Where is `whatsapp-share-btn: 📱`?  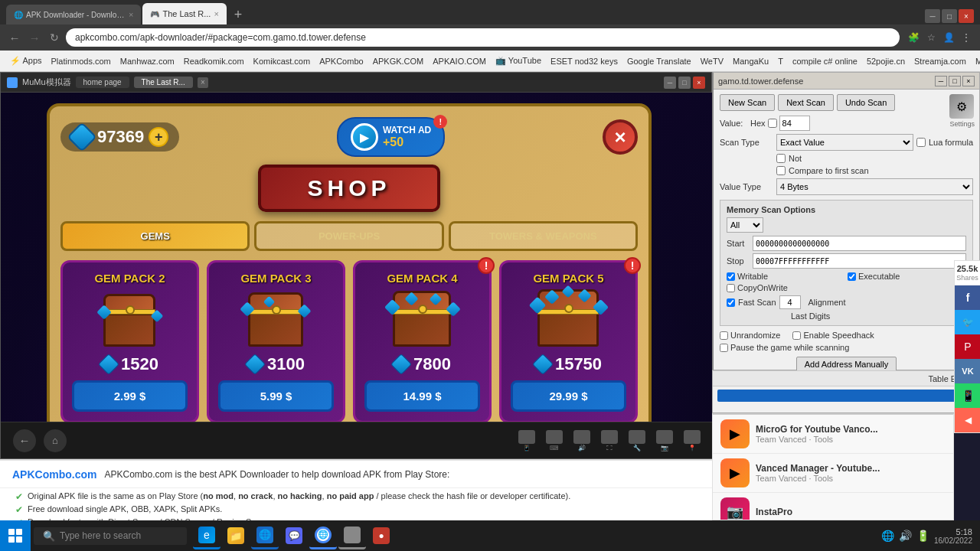 whatsapp-share-btn: 📱 is located at coordinates (968, 396).